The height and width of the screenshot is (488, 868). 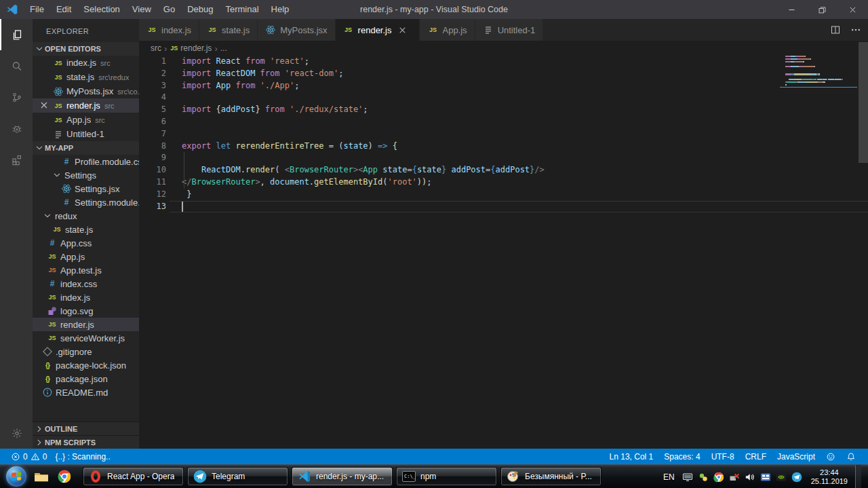 What do you see at coordinates (688, 477) in the screenshot?
I see `monitor-icon` at bounding box center [688, 477].